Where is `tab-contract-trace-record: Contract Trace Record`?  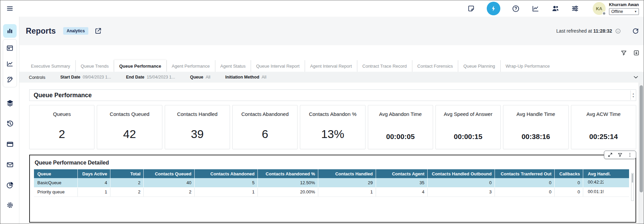
tab-contract-trace-record: Contract Trace Record is located at coordinates (384, 66).